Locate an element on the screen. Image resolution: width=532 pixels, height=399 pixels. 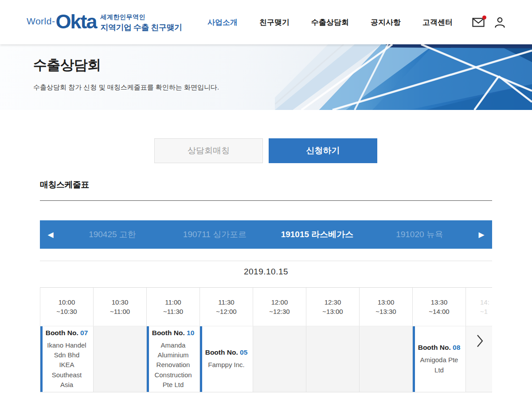
section-divider is located at coordinates (266, 200).